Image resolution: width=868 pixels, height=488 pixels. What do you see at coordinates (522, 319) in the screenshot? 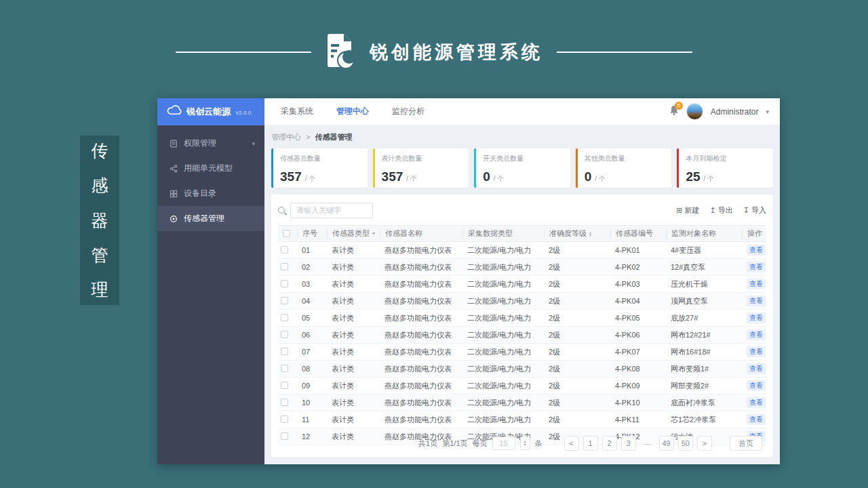
I see `table-row: 05表计类燕赵多功能电力仪表二次能源/电力/电力2级4-PK05底放27#查看删…` at bounding box center [522, 319].